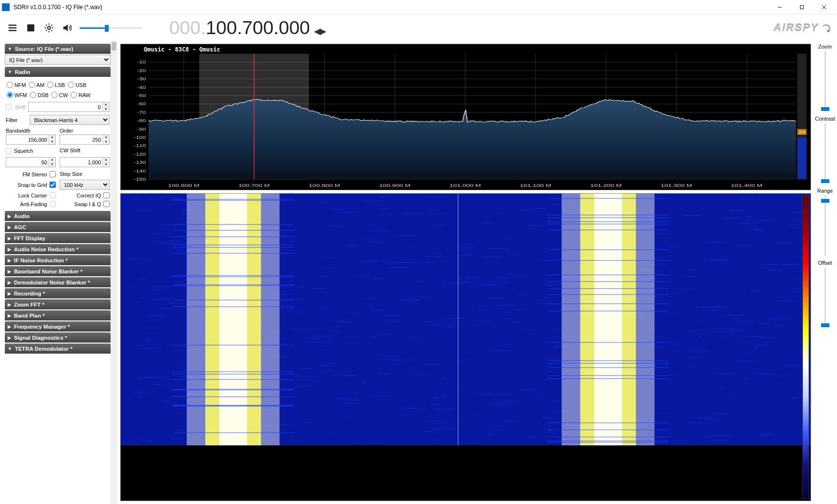  Describe the element at coordinates (49, 28) in the screenshot. I see `settings-gear-icon` at that location.